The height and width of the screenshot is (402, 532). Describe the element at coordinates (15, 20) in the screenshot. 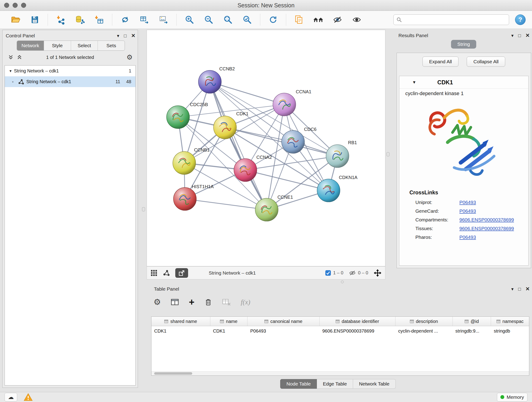

I see `open-session-button` at that location.